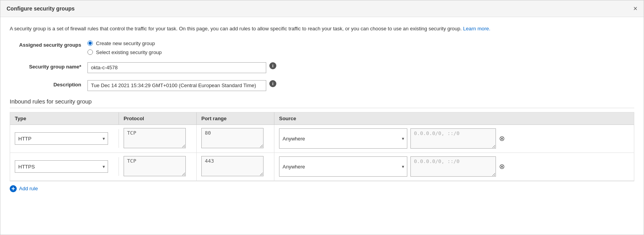 The width and height of the screenshot is (644, 235). What do you see at coordinates (124, 44) in the screenshot?
I see `radio-create-new-label: Create new security group` at bounding box center [124, 44].